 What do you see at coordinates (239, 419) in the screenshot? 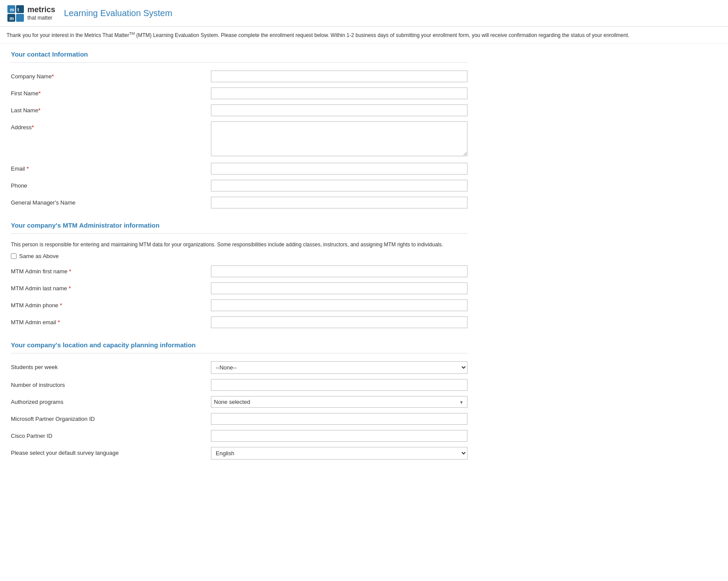
I see `ms-partner-id-row: Microsoft Partner Organization ID` at bounding box center [239, 419].